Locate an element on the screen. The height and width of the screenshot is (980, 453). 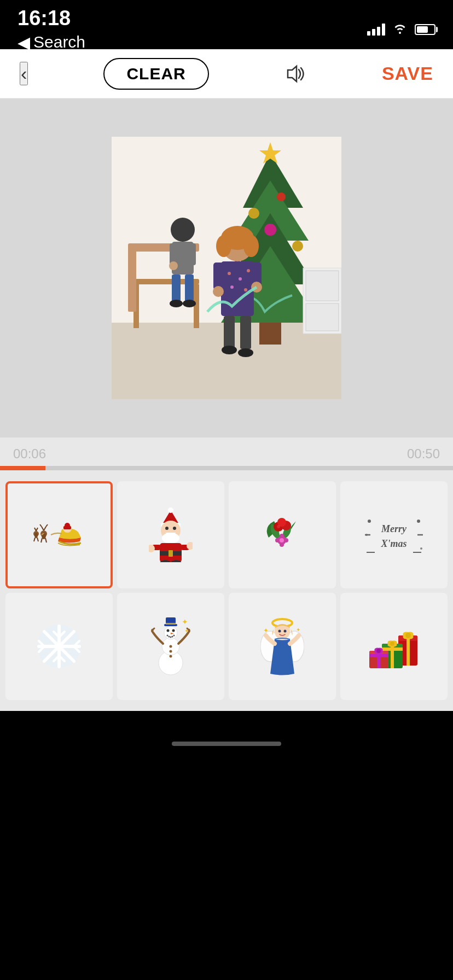
wifi-icon is located at coordinates (400, 30).